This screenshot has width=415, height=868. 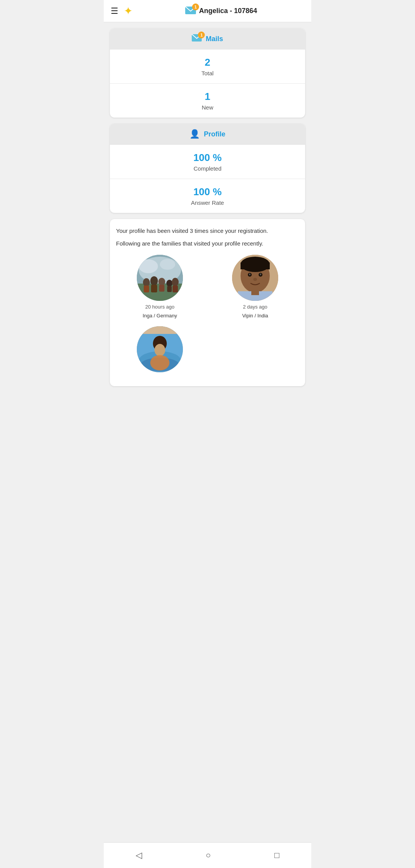 I want to click on app-header: ☰ ✦ 1 Angelica - 107864, so click(x=208, y=11).